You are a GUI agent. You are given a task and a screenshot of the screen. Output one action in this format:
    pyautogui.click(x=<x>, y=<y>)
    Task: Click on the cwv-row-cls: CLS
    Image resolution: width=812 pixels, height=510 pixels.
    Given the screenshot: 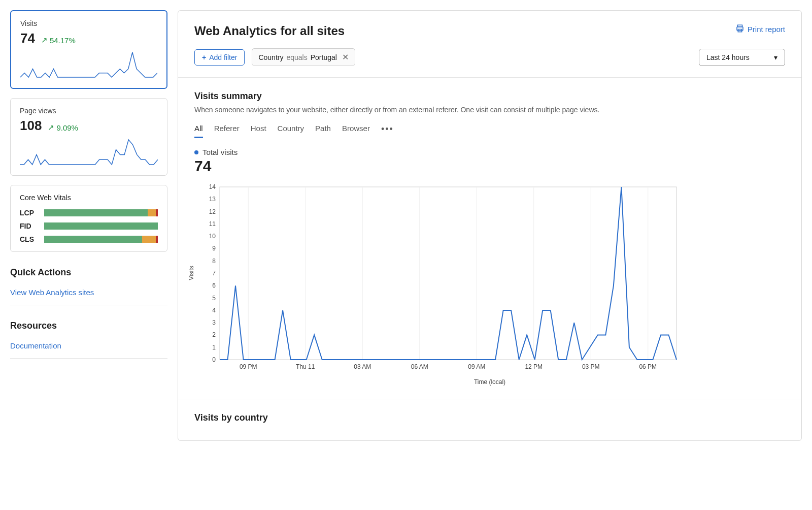 What is the action you would take?
    pyautogui.click(x=89, y=239)
    